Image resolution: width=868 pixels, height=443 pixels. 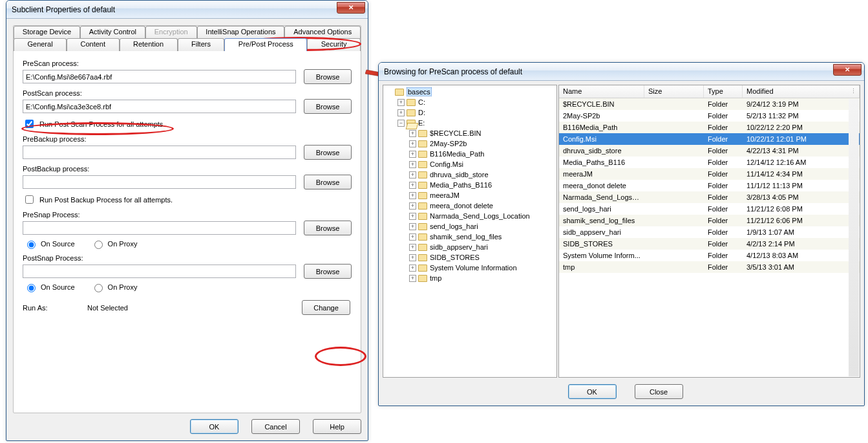 I want to click on tab-content: Content, so click(x=93, y=45).